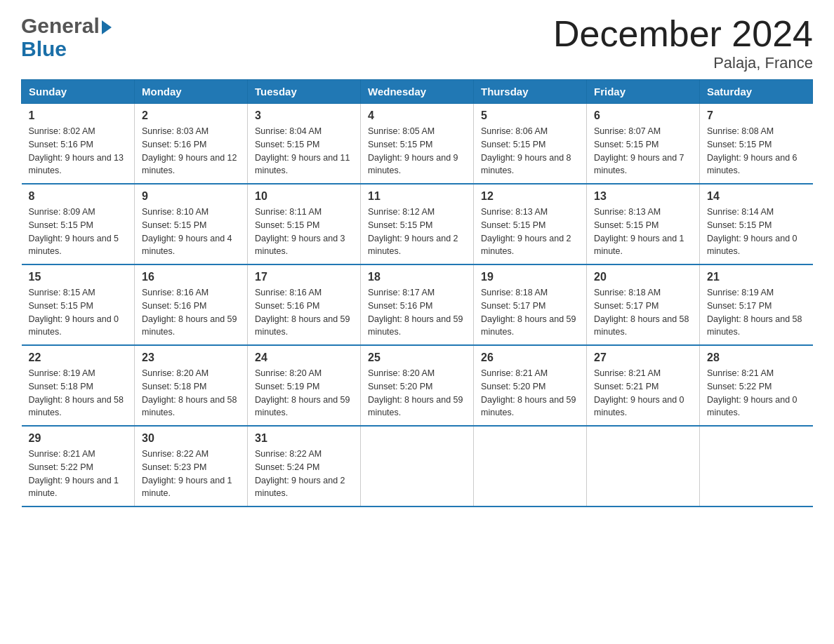  I want to click on calendar-cell: 1Sunrise: 8:02 AMSunset: 5:16 PMDaylight…, so click(79, 145).